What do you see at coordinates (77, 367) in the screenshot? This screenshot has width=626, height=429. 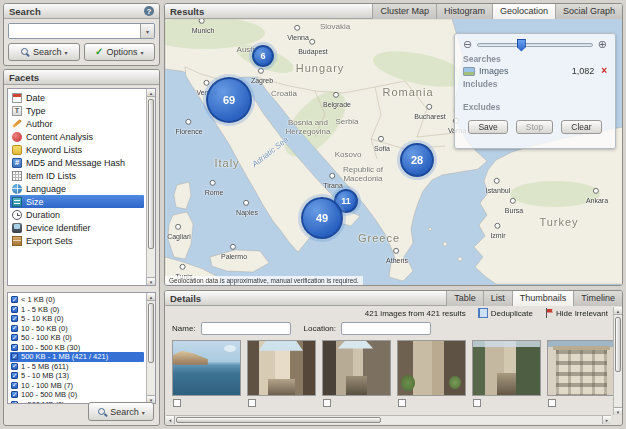 I see `size-filter-item: 1 - 5 MB (611)` at bounding box center [77, 367].